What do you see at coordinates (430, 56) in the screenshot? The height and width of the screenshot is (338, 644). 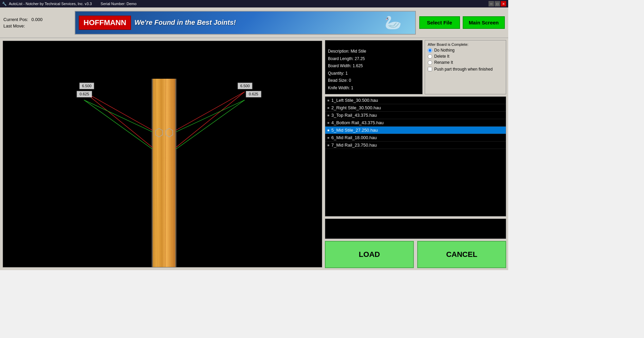 I see `radio-delete-it` at bounding box center [430, 56].